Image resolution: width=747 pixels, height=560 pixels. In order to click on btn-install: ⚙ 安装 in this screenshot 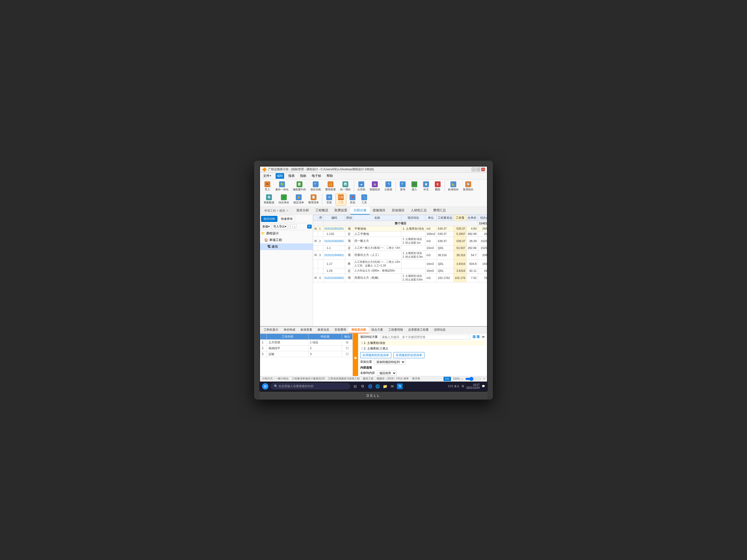, I will do `click(329, 199)`.